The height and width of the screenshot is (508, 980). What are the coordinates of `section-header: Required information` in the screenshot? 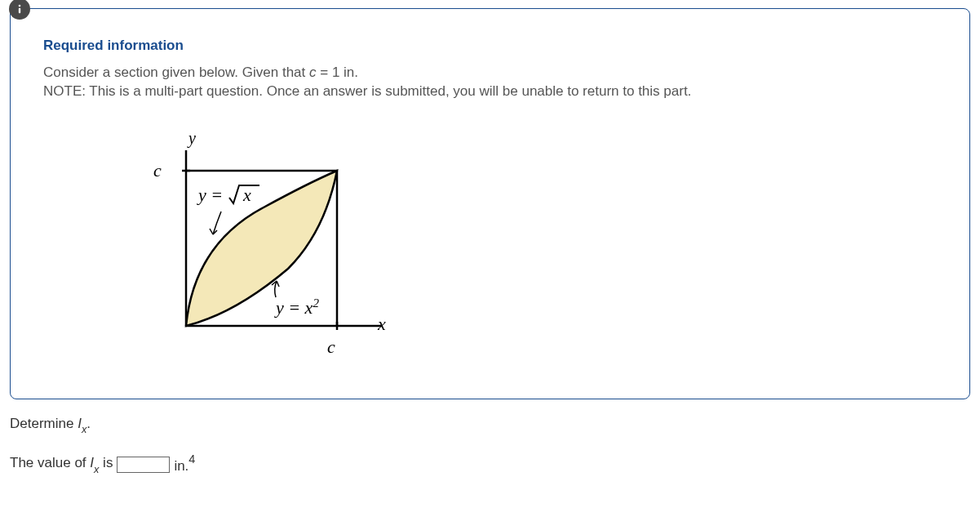 It's located at (490, 46).